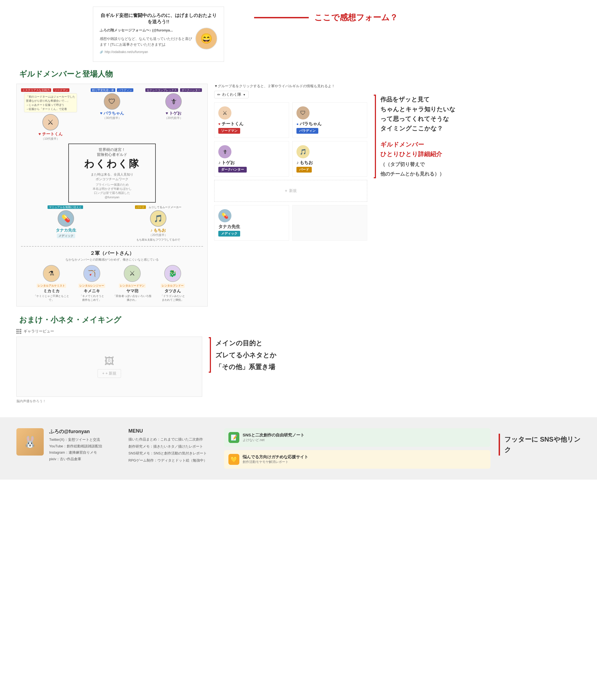  I want to click on footer-menu: MENU 描いた作品まとめ：これまでに描いた二次創作 創作研究メモ：描きたいネタ…, so click(172, 446).